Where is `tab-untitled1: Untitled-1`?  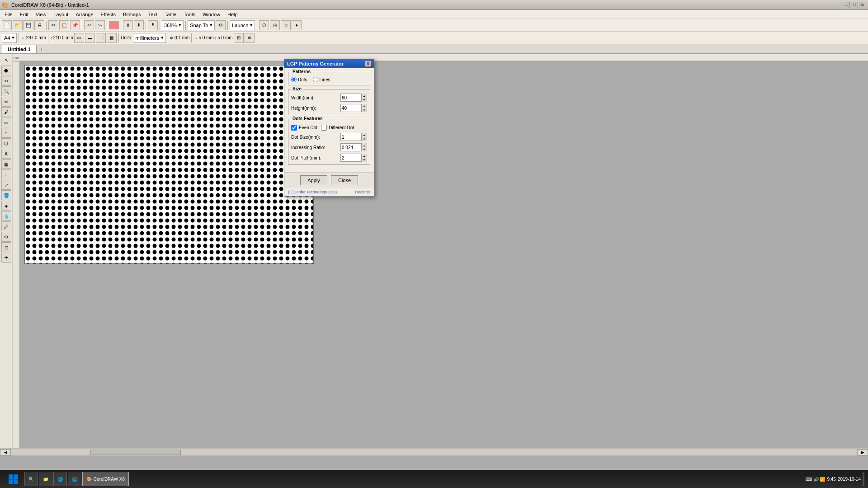
tab-untitled1: Untitled-1 is located at coordinates (19, 49).